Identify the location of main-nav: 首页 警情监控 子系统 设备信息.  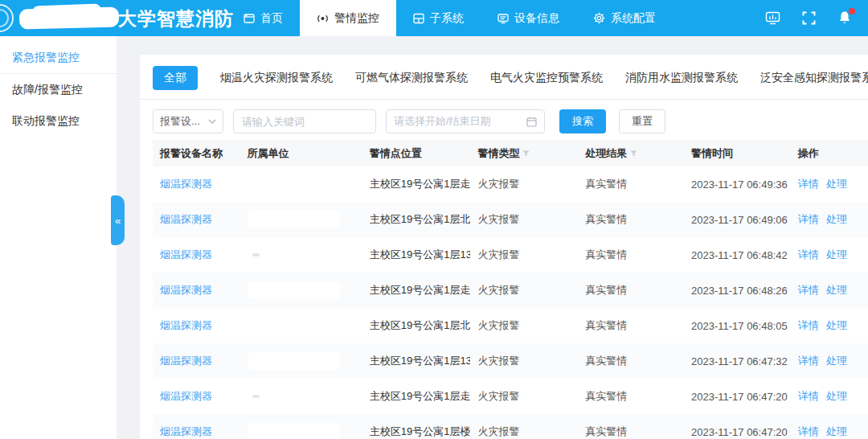
(450, 18).